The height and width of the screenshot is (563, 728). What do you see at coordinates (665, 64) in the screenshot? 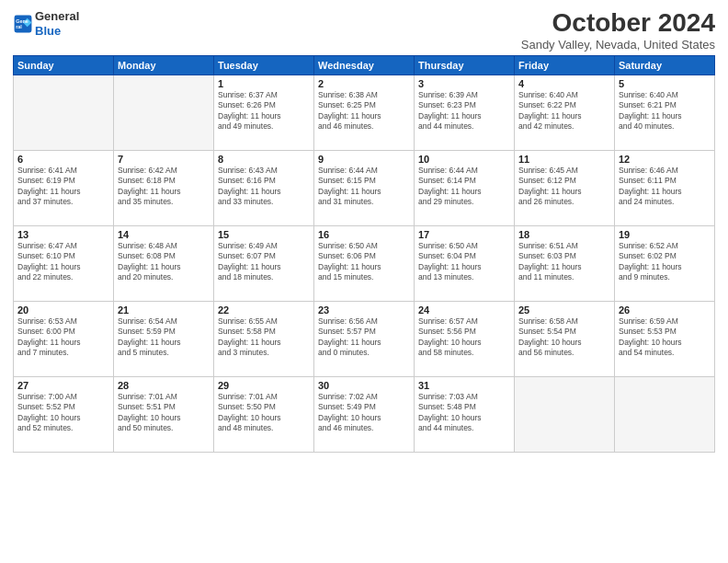
I see `weekday-header: Saturday` at bounding box center [665, 64].